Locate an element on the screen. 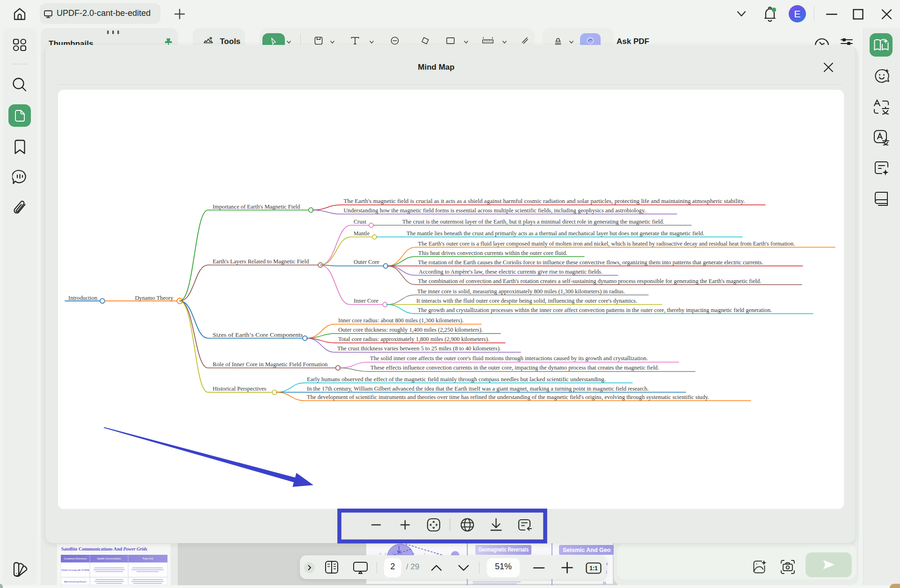 The image size is (900, 588). svg-text: Global Coverage (As Of 2024) is located at coordinates (76, 570).